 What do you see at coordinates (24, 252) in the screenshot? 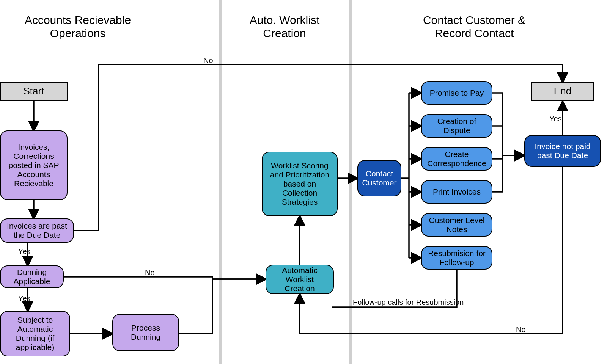
I see `label-yes-pastdue: Yes` at bounding box center [24, 252].